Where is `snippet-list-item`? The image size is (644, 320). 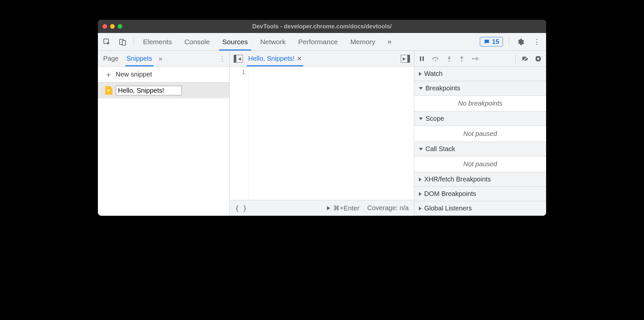 snippet-list-item is located at coordinates (163, 90).